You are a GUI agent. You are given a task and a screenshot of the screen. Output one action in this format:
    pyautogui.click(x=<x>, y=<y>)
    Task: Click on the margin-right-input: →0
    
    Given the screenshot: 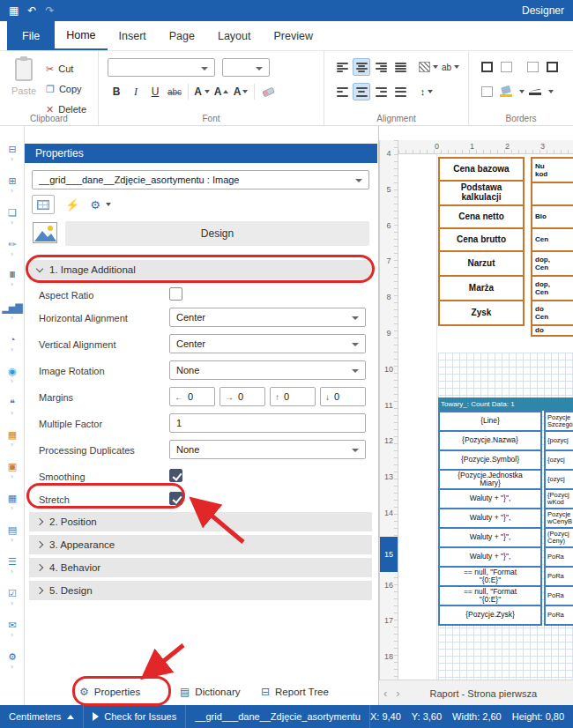 What is the action you would take?
    pyautogui.click(x=242, y=397)
    